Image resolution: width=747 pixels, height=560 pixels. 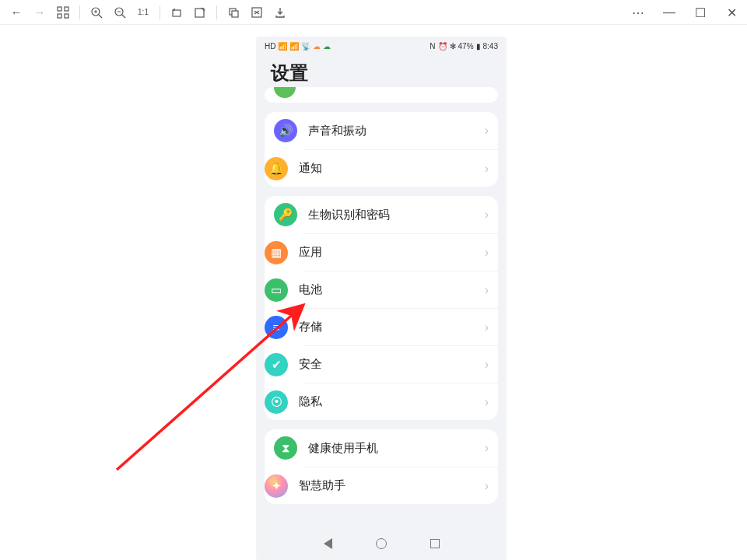 What do you see at coordinates (402, 485) in the screenshot?
I see `settings-row-ai: ✦智慧助手›` at bounding box center [402, 485].